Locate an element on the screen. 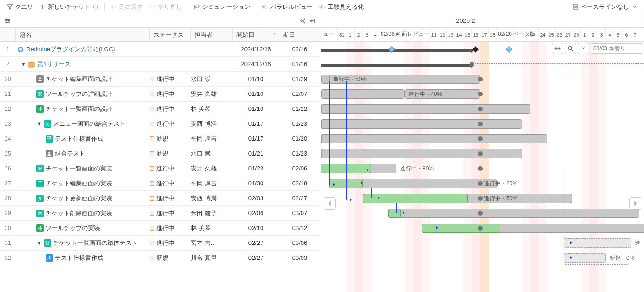 This screenshot has width=644, height=292. table-row: 2▾ 第1リリース2024/12/1601/16 is located at coordinates (160, 64).